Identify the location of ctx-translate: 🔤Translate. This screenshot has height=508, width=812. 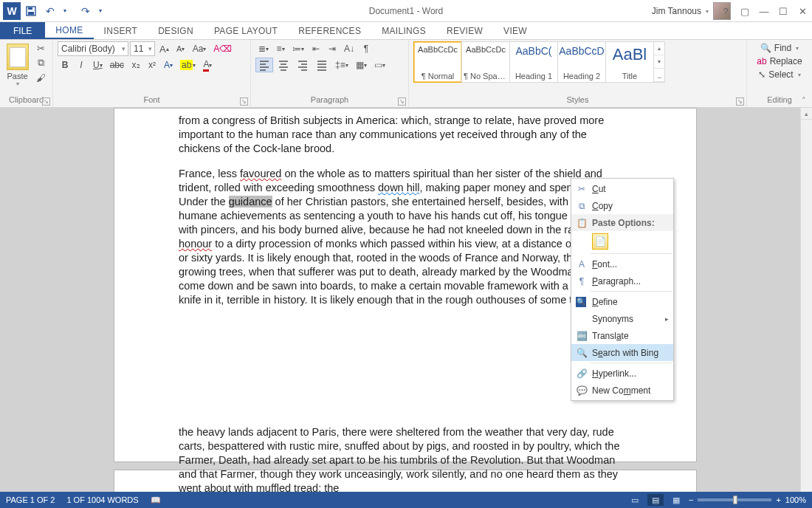
(622, 335).